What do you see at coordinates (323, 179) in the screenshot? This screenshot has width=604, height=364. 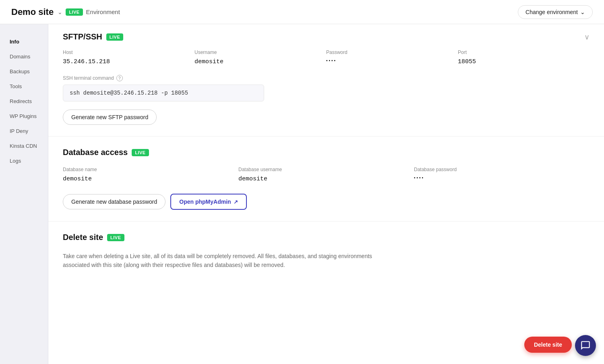 I see `db-username-value: demosite` at bounding box center [323, 179].